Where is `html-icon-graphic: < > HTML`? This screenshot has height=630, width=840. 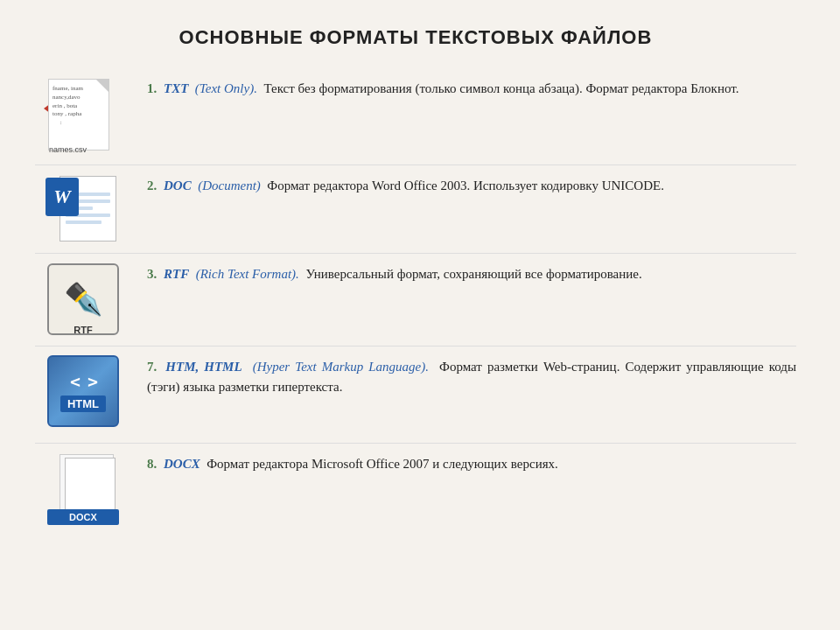 html-icon-graphic: < > HTML is located at coordinates (83, 395).